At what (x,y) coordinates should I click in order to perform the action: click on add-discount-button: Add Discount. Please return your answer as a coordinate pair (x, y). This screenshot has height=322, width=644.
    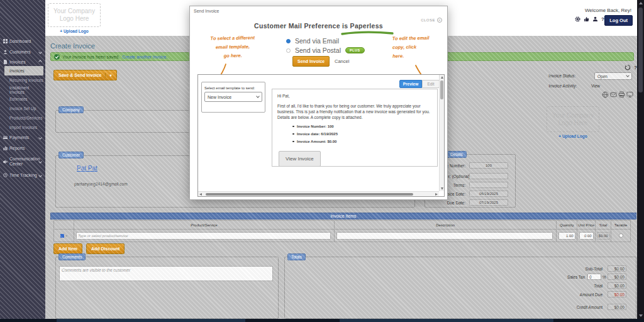
    Looking at the image, I should click on (106, 249).